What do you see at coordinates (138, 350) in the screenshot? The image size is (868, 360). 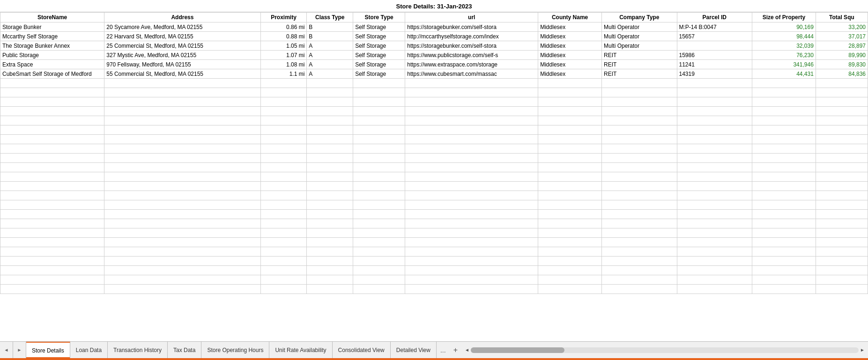 I see `tab-transaction-history: Transaction History` at bounding box center [138, 350].